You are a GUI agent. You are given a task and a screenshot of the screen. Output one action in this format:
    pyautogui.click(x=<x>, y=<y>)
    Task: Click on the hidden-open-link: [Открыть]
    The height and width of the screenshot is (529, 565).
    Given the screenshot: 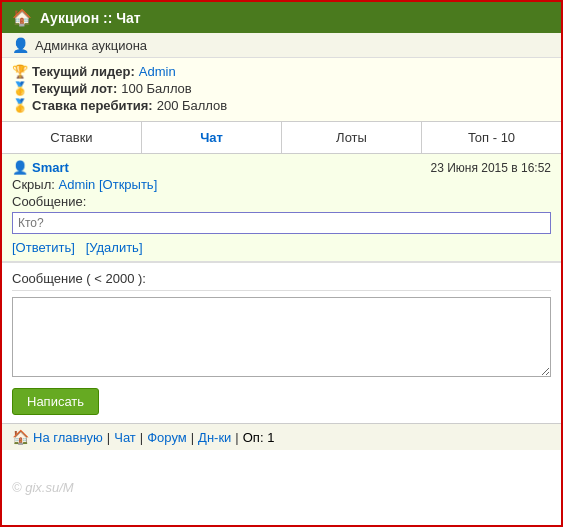 What is the action you would take?
    pyautogui.click(x=128, y=184)
    